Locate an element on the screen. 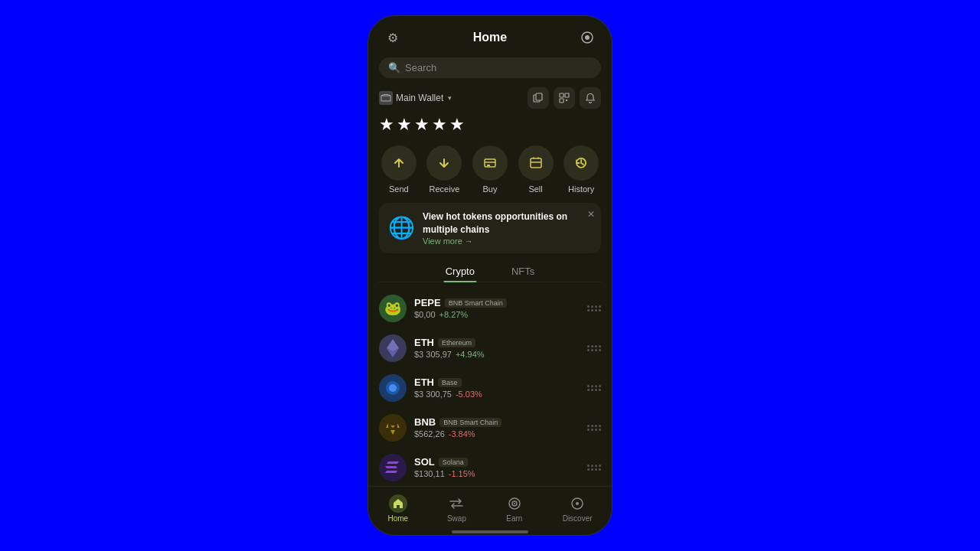 The width and height of the screenshot is (980, 551). nav-swap: Swap is located at coordinates (456, 508).